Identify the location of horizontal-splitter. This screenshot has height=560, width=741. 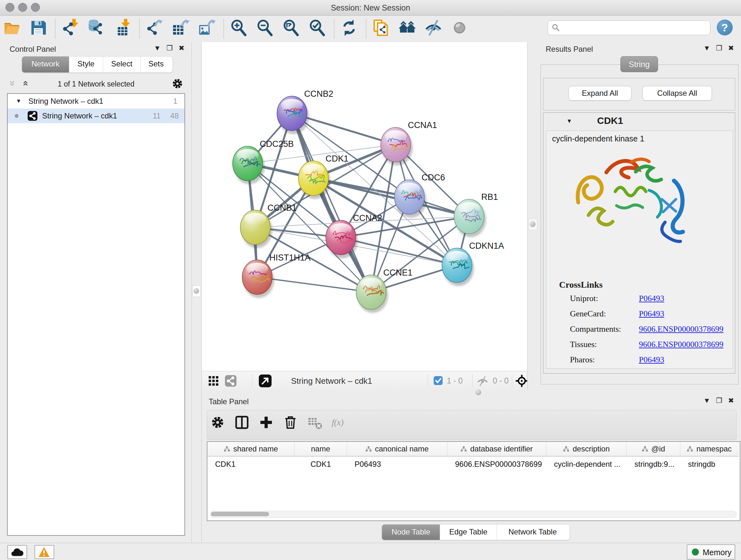
(471, 392).